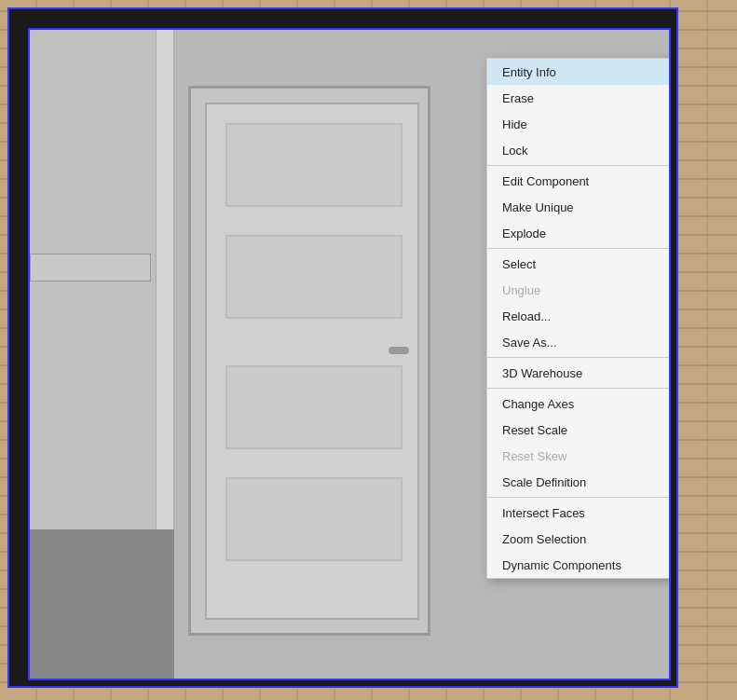  I want to click on menu-item-save-as: Save As..., so click(580, 342).